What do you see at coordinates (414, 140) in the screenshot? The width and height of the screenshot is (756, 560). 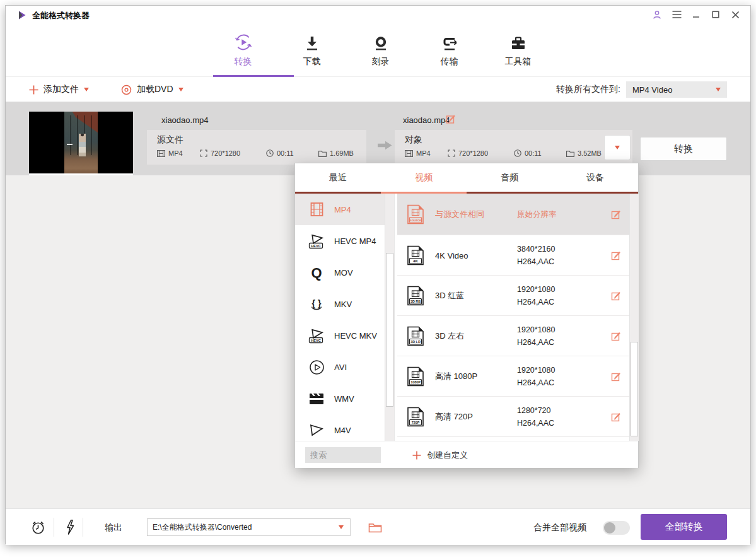 I see `target-card-title: 对象` at bounding box center [414, 140].